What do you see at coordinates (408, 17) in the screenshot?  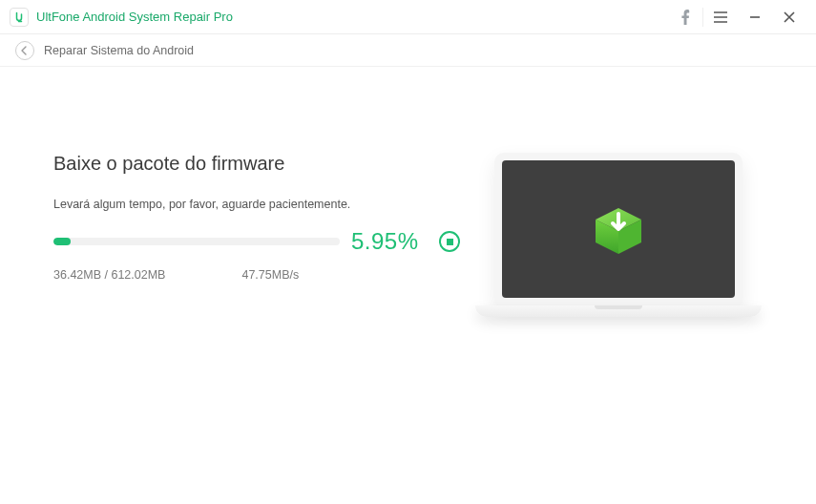 I see `titlebar: UltFone Android System Repair Pro` at bounding box center [408, 17].